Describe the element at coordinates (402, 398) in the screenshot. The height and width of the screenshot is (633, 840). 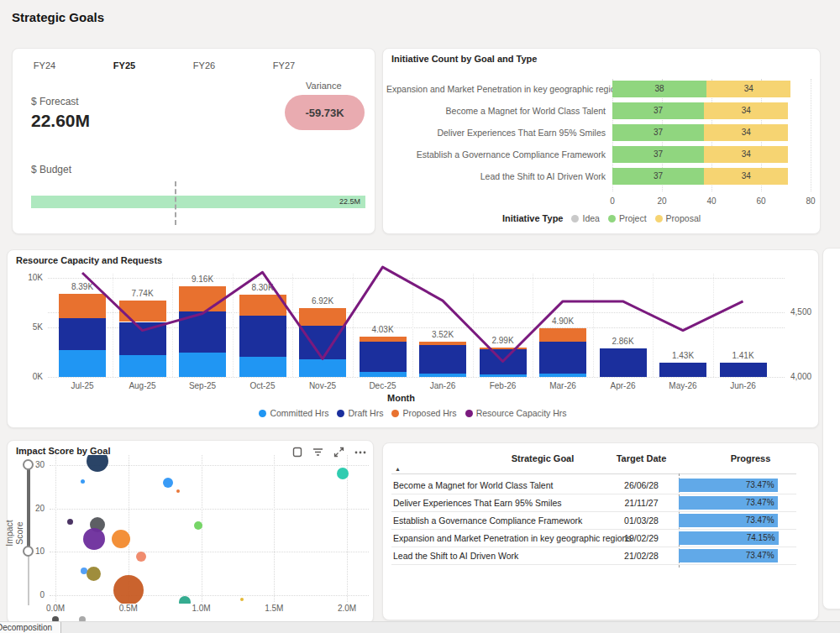
I see `x-axis-title: Month` at that location.